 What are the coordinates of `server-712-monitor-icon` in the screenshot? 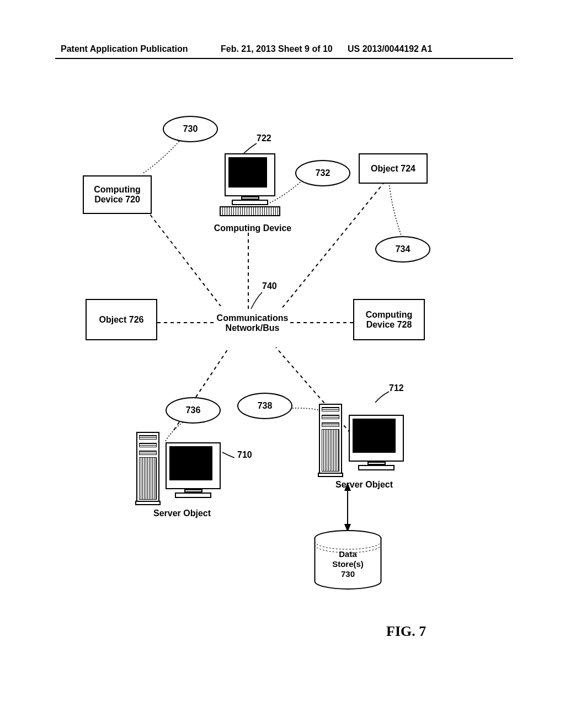 It's located at (376, 442).